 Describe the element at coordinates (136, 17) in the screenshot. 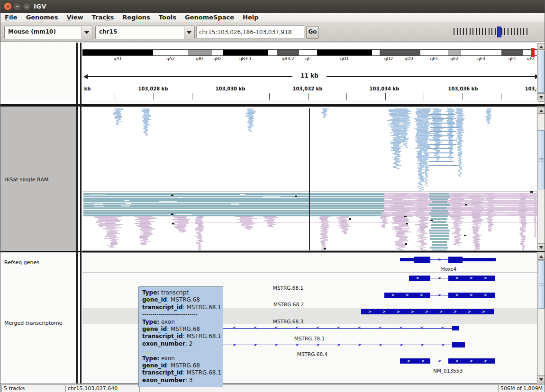

I see `menu-regions: Regions` at that location.